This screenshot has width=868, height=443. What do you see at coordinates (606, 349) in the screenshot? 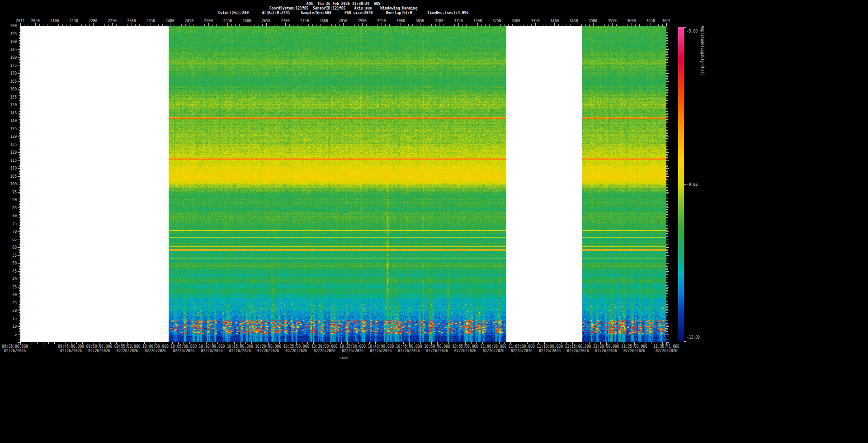
I see `time-tick-label: 11:20:00.00002/26/2026` at bounding box center [606, 349].